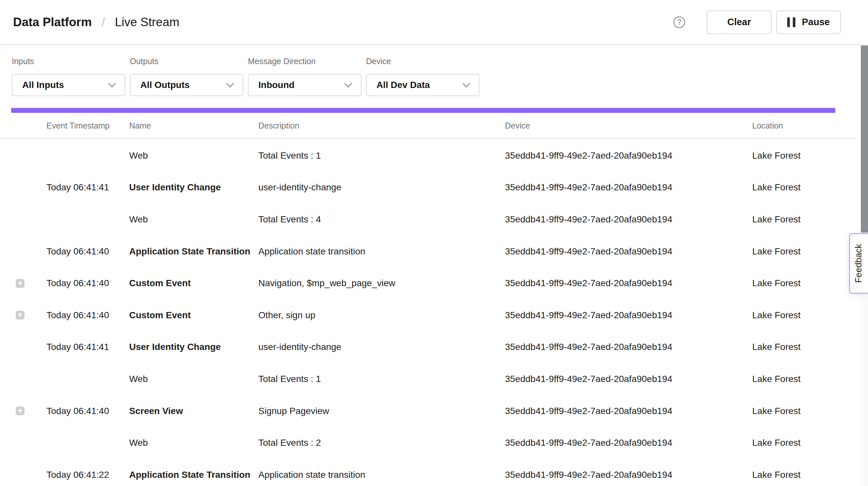 The width and height of the screenshot is (868, 486). Describe the element at coordinates (187, 61) in the screenshot. I see `filter-label: Outputs` at that location.